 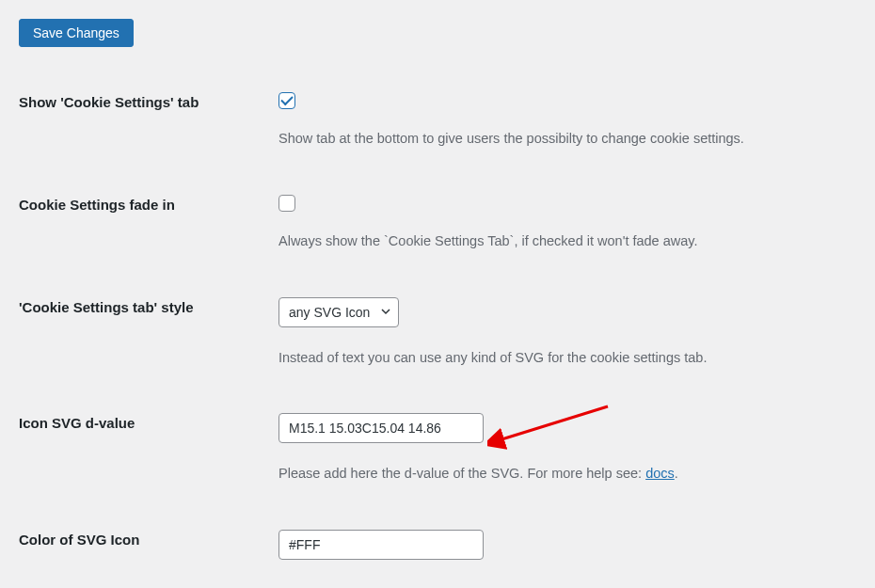 I want to click on input-svg-d, so click(x=381, y=428).